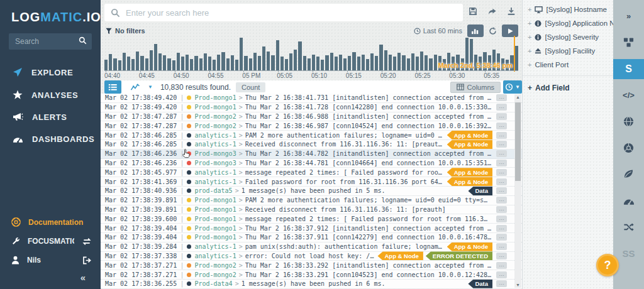 The width and height of the screenshot is (644, 289). What do you see at coordinates (150, 87) in the screenshot?
I see `chart-type-caret: ▼` at bounding box center [150, 87].